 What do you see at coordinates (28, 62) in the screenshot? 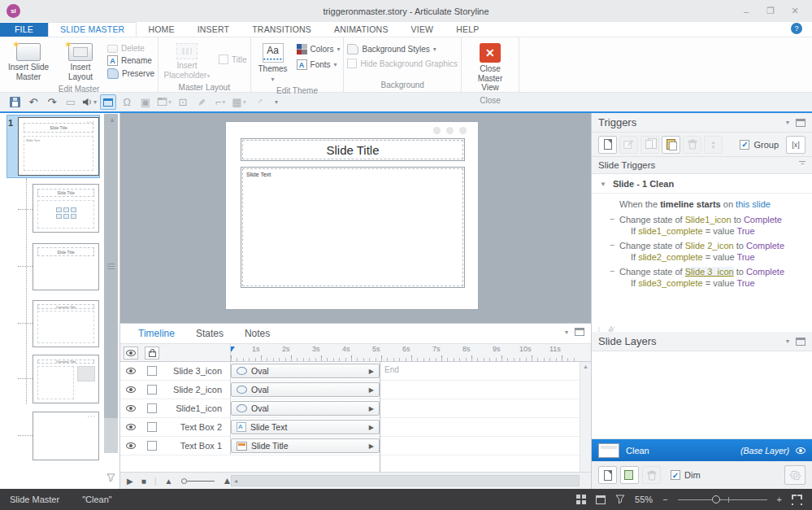
I see `insert-slide-master-button: ✶ Insert Slide Master` at bounding box center [28, 62].